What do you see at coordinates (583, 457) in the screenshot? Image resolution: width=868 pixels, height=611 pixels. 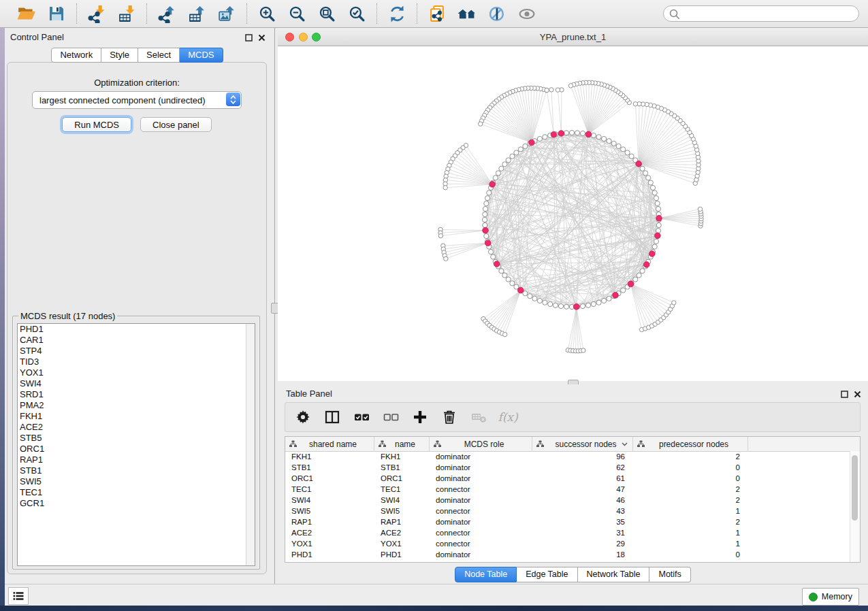 I see `cell-successor-nodes: 96` at bounding box center [583, 457].